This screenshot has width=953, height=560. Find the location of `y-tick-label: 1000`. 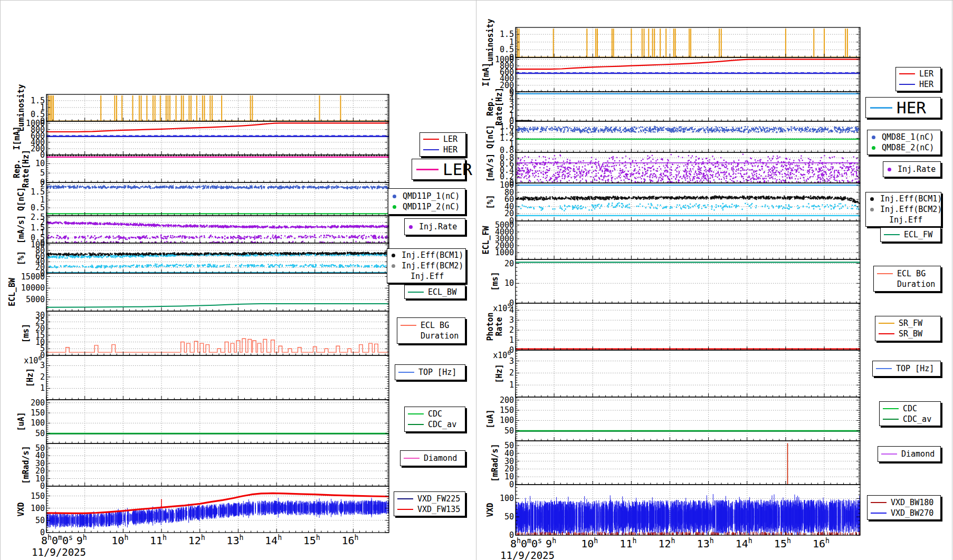

y-tick-label: 1000 is located at coordinates (504, 60).